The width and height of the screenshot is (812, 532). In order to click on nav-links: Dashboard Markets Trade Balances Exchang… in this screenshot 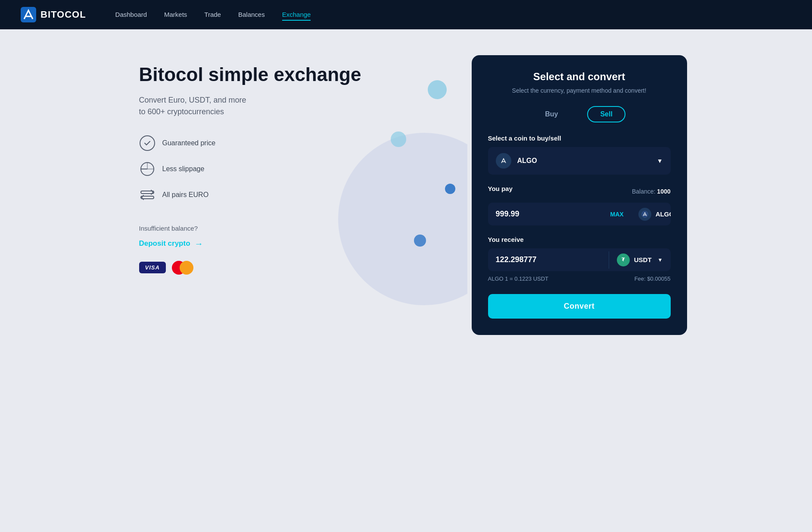, I will do `click(213, 15)`.